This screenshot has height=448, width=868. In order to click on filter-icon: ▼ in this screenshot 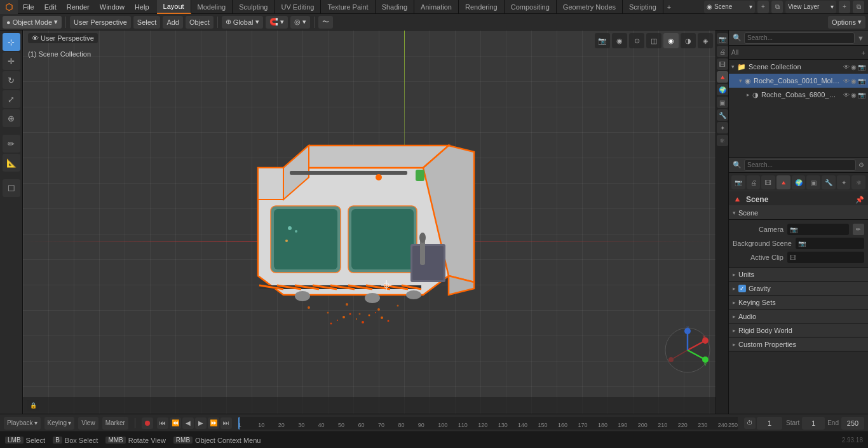, I will do `click(860, 38)`.